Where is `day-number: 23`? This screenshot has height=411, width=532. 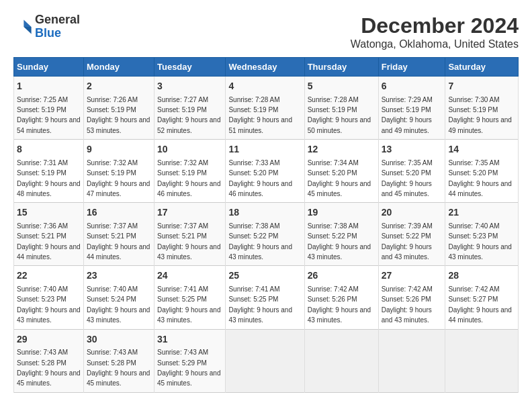 day-number: 23 is located at coordinates (119, 276).